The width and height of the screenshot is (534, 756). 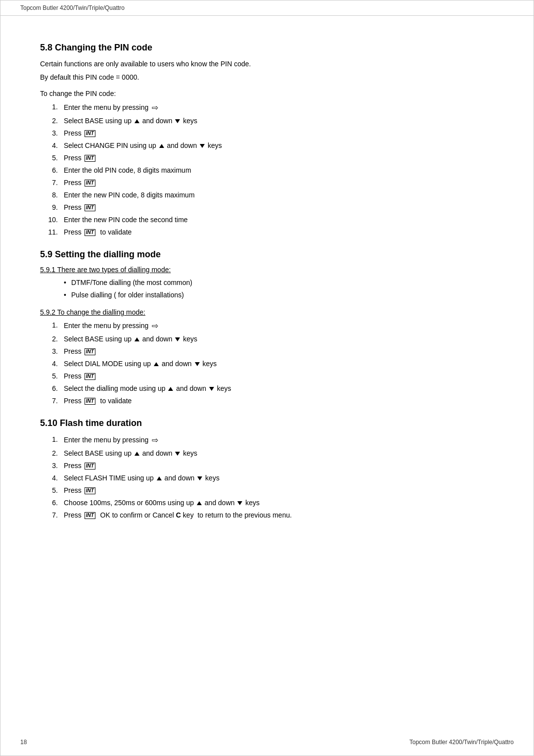 I want to click on step-text: Choose 100ms, 250ms or 600ms using up an…, so click(x=279, y=503).